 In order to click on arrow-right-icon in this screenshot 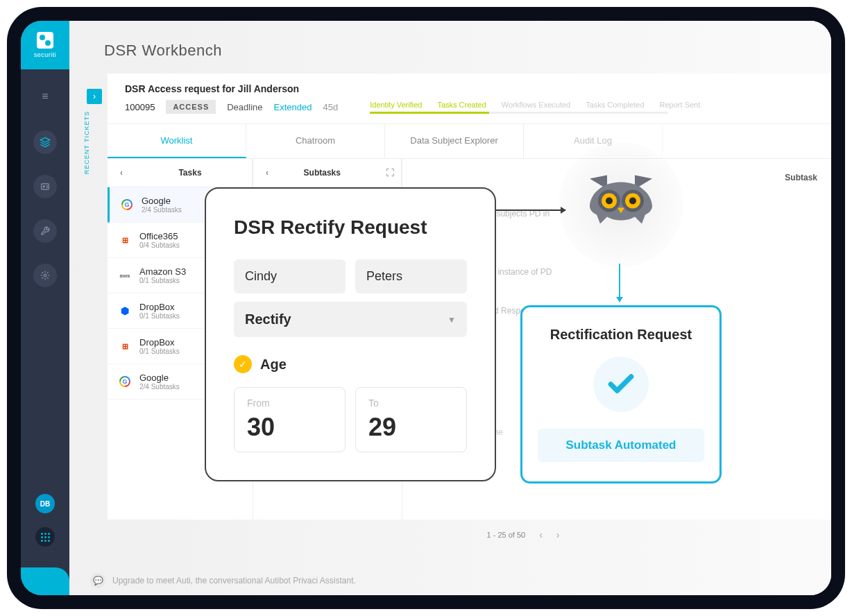, I will do `click(531, 210)`.